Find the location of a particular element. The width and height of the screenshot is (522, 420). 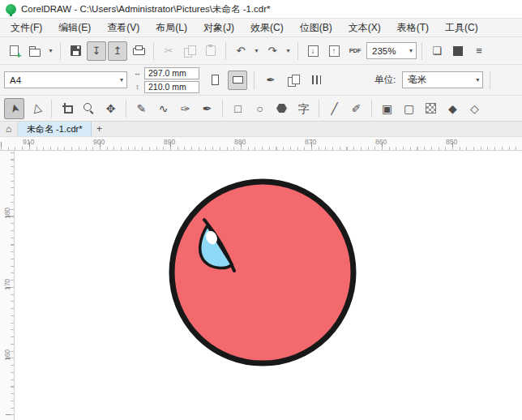

ellipse-tool: ○ is located at coordinates (259, 109).